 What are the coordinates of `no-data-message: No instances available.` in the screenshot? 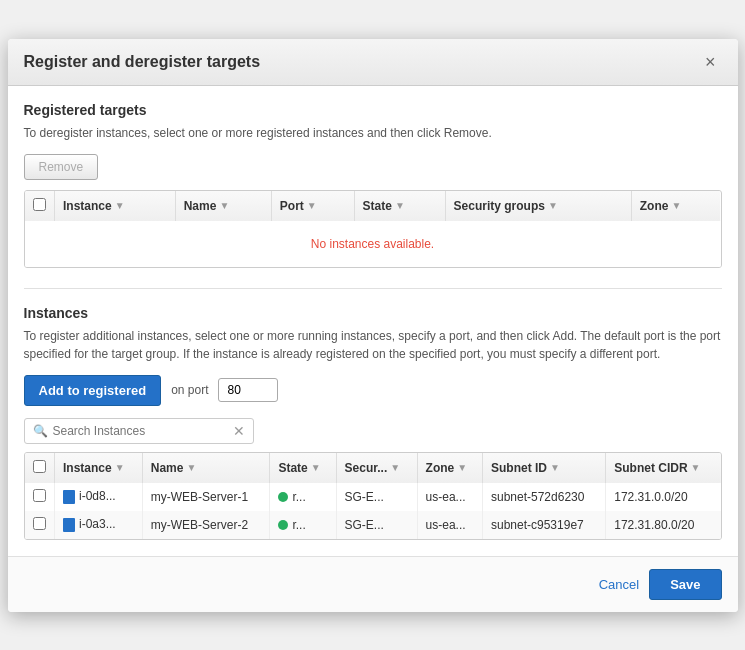 It's located at (373, 244).